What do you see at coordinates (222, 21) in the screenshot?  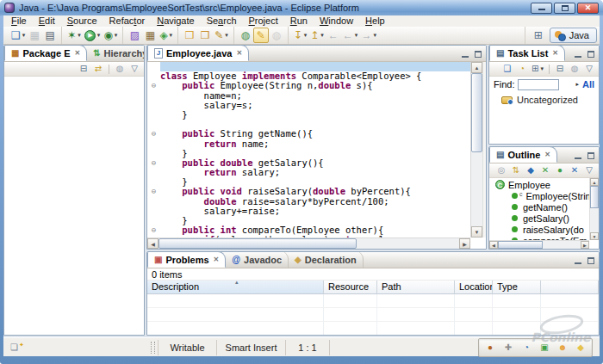 I see `menu-search: Search` at bounding box center [222, 21].